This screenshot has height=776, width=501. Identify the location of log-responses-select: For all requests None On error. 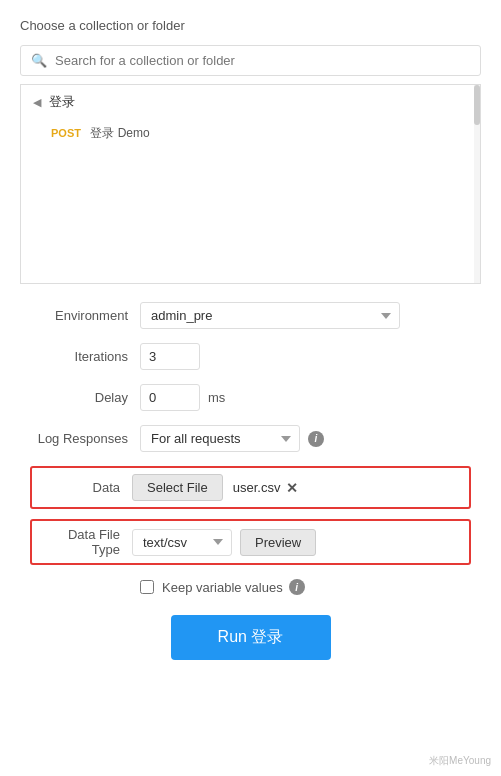
(220, 438).